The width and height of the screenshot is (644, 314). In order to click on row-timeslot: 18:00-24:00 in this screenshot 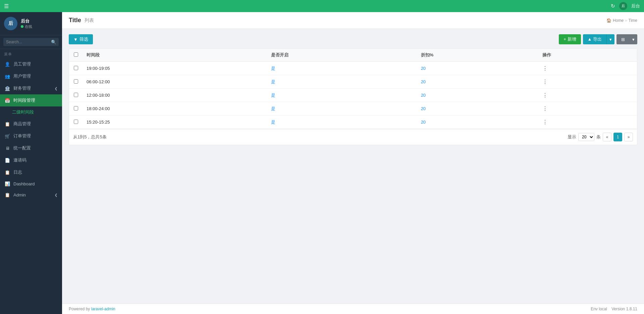, I will do `click(175, 109)`.